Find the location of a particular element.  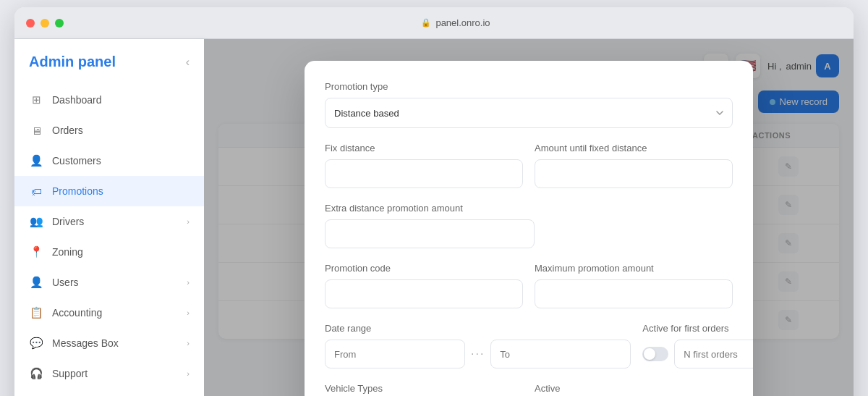

promotion-type-select: Distance based Fixed amount Percentage is located at coordinates (529, 113).